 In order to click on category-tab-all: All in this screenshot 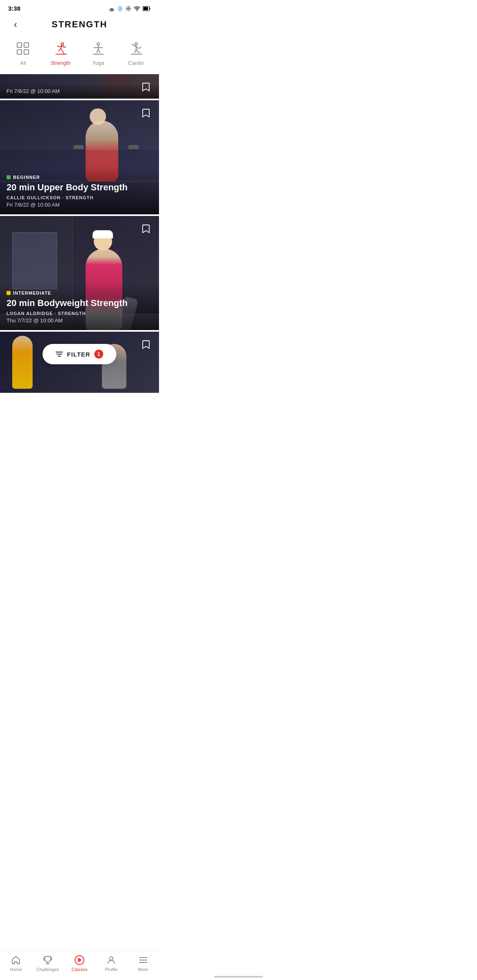, I will do `click(23, 53)`.